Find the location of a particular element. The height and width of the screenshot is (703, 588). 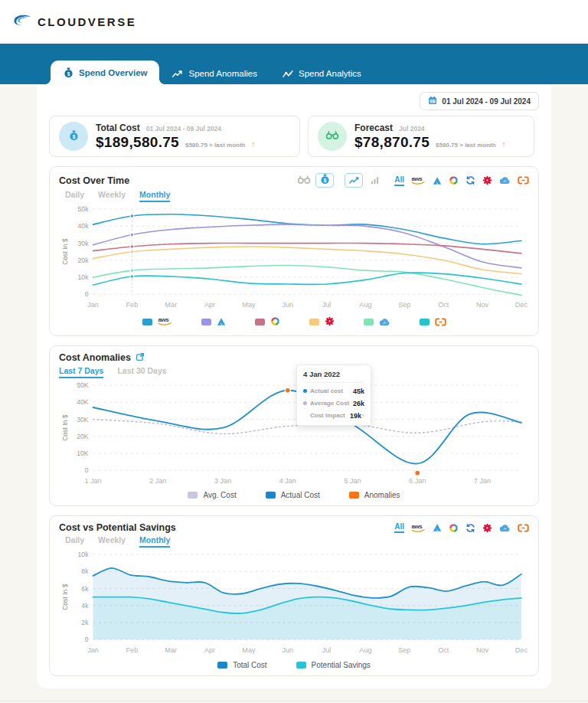

legend-item-anomalies: Anomalies is located at coordinates (375, 495).